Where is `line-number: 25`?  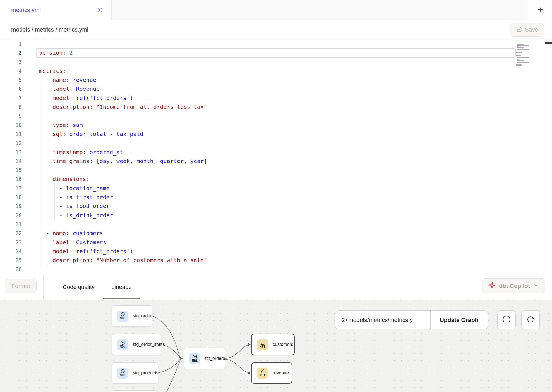 line-number: 25 is located at coordinates (11, 260).